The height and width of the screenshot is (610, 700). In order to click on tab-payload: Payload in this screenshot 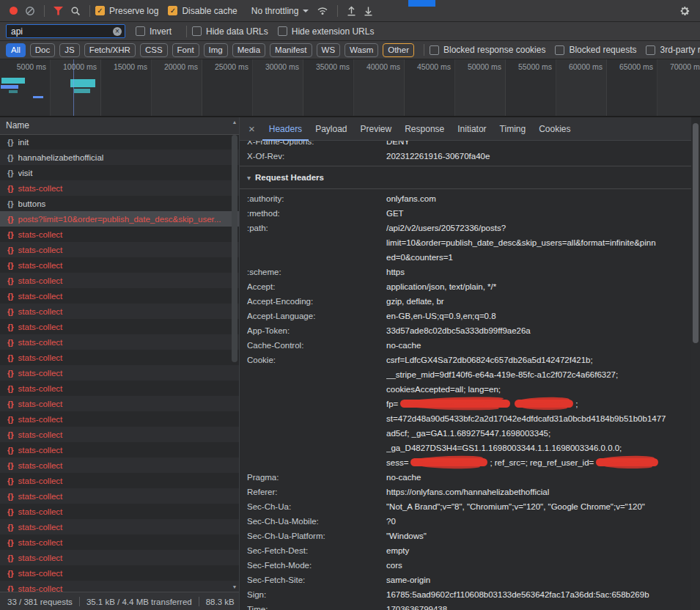, I will do `click(331, 129)`.